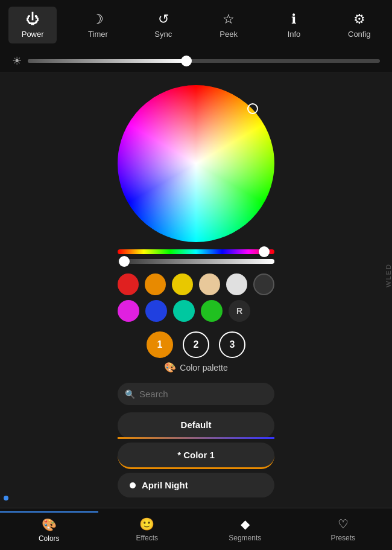  What do you see at coordinates (239, 311) in the screenshot?
I see `swatch-random: R` at bounding box center [239, 311].